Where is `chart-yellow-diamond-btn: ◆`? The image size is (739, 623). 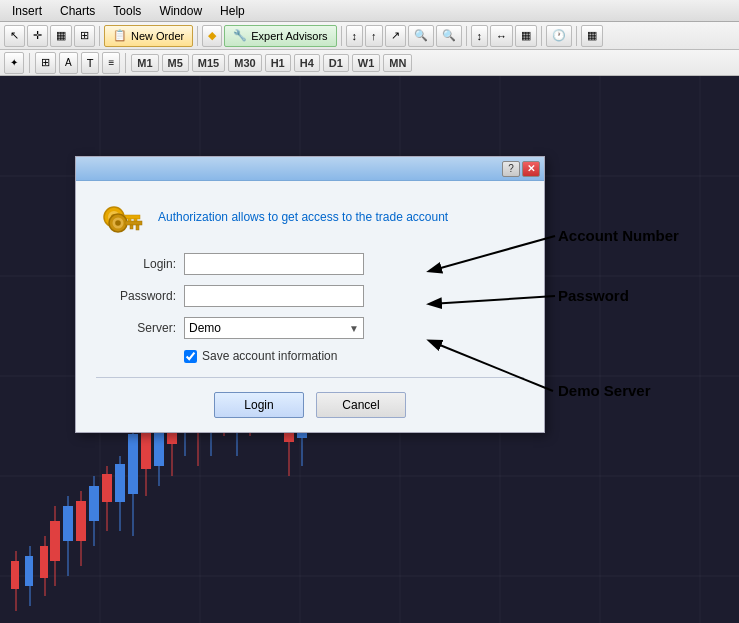
chart-yellow-diamond-btn: ◆ is located at coordinates (212, 36).